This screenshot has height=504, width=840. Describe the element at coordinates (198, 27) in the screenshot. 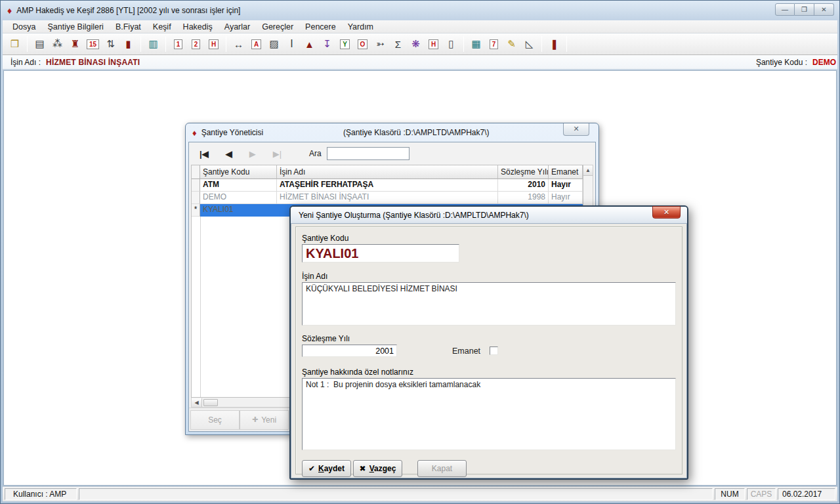

I see `menu-hakedis: Hakediş` at that location.